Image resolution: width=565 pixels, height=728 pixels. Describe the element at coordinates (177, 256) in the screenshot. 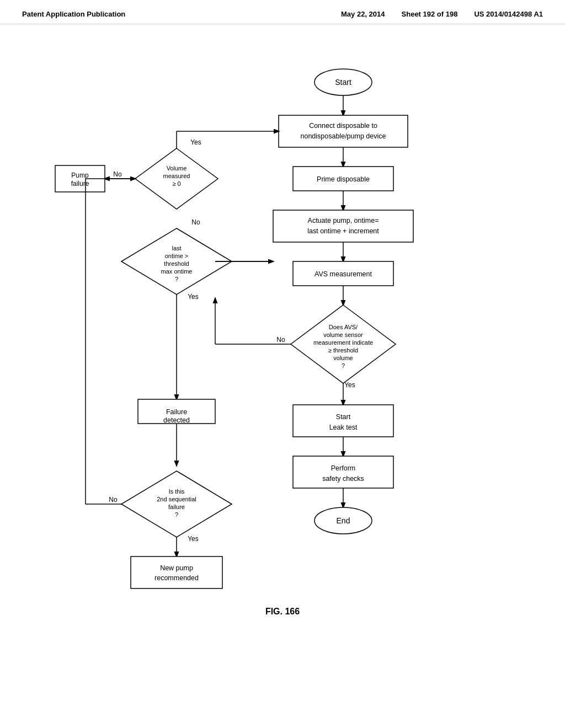

I see `svg-text: ontime >` at that location.